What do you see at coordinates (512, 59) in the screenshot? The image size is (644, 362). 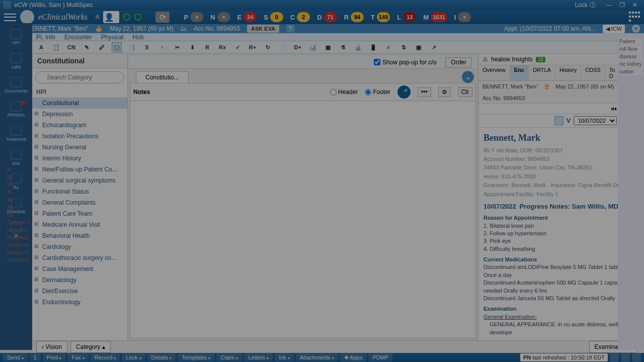 I see `healow-label: healow Insights` at bounding box center [512, 59].